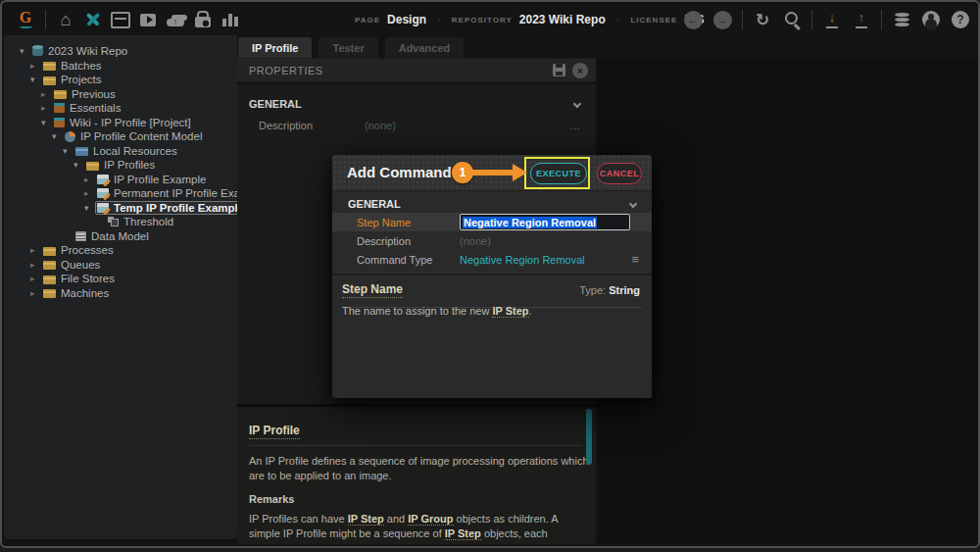 Image resolution: width=980 pixels, height=552 pixels. What do you see at coordinates (425, 47) in the screenshot?
I see `tab-advanced: Advanced` at bounding box center [425, 47].